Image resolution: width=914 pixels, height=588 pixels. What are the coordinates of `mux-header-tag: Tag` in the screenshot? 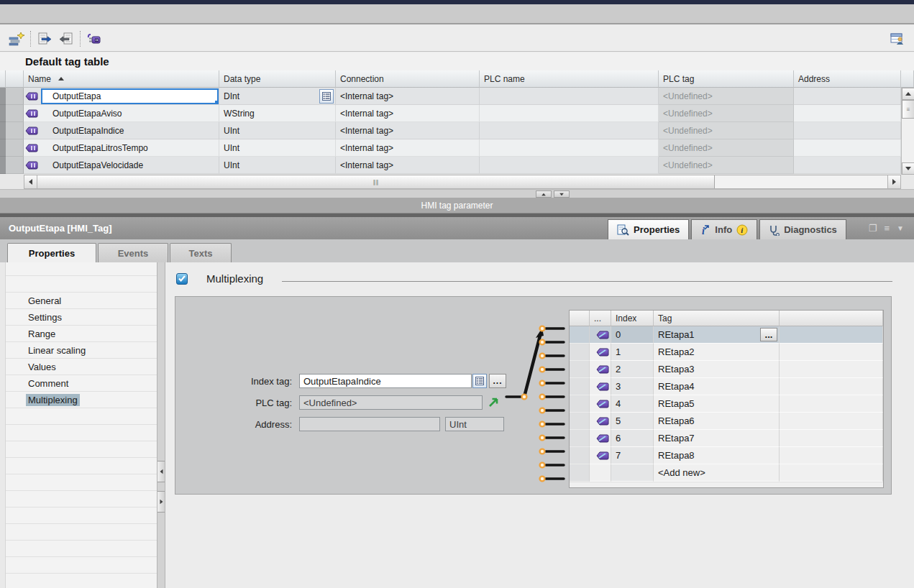 It's located at (716, 318).